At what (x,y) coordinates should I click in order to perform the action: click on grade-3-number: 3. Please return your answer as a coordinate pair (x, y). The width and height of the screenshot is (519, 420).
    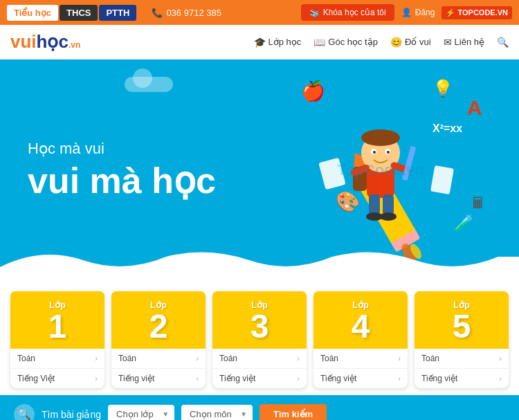
    Looking at the image, I should click on (260, 327).